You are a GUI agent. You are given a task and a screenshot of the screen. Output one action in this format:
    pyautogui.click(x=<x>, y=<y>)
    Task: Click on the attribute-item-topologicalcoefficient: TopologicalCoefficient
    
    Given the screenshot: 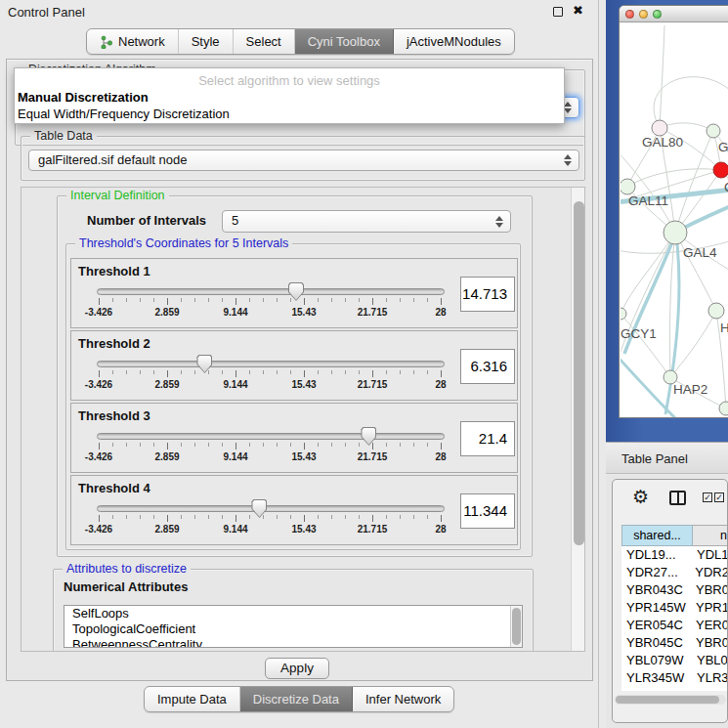 What is the action you would take?
    pyautogui.click(x=293, y=629)
    